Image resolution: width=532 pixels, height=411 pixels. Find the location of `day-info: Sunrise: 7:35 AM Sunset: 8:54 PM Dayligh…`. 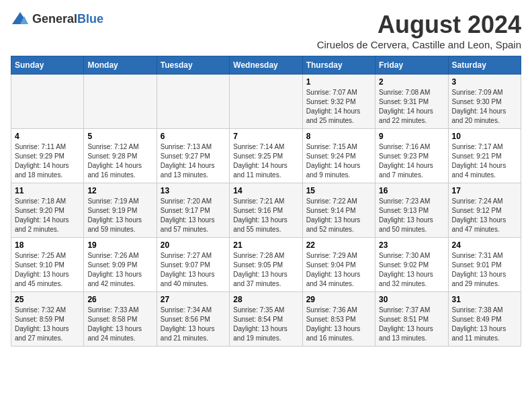

day-info: Sunrise: 7:35 AM Sunset: 8:54 PM Dayligh… is located at coordinates (266, 324).